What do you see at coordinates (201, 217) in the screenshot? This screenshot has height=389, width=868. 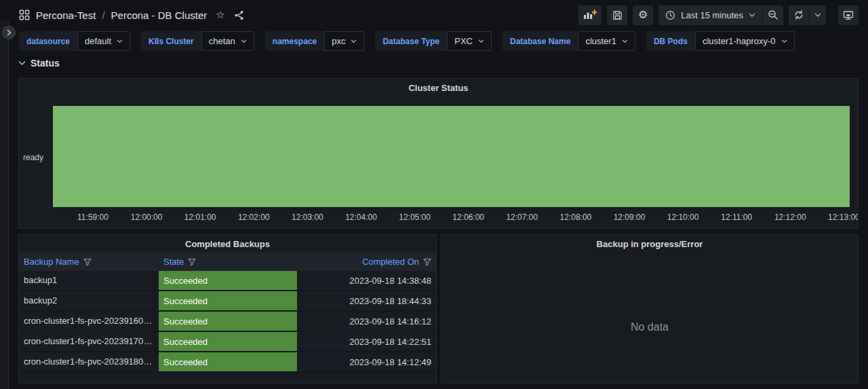 I see `x-axis-tick-label: 12:01:00` at bounding box center [201, 217].